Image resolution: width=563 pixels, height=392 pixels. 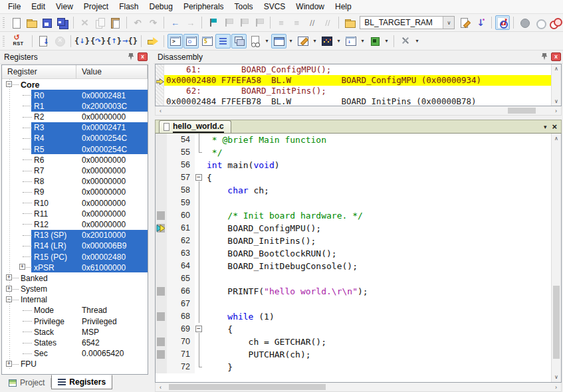 What do you see at coordinates (259, 23) in the screenshot?
I see `clear-bookmarks` at bounding box center [259, 23].